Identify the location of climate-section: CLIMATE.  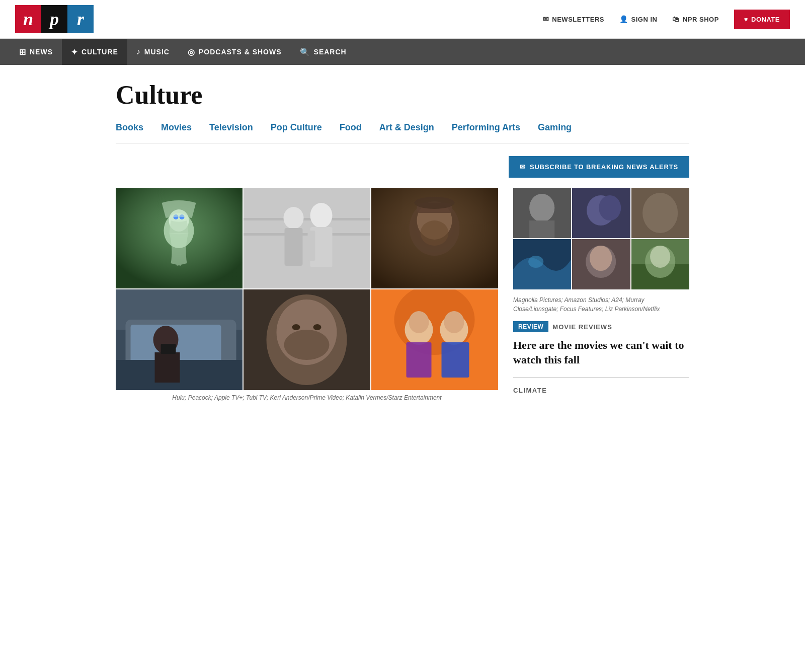
(601, 386).